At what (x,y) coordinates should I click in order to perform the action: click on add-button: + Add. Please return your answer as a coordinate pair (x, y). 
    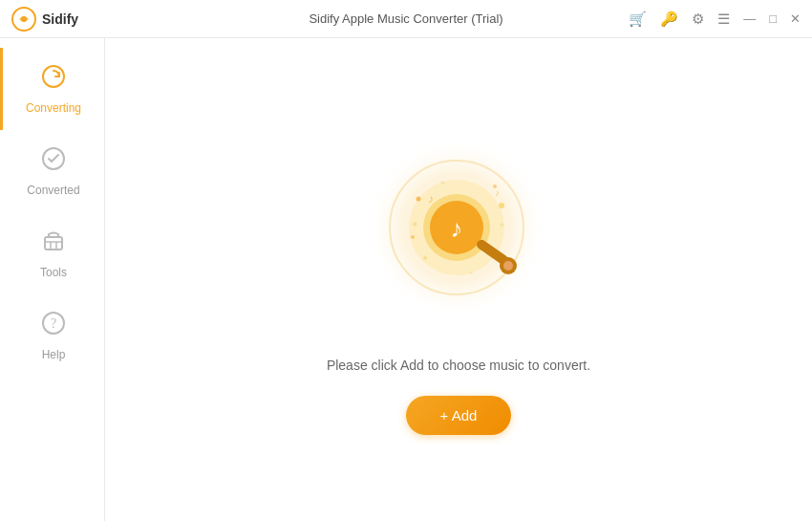
    Looking at the image, I should click on (459, 415).